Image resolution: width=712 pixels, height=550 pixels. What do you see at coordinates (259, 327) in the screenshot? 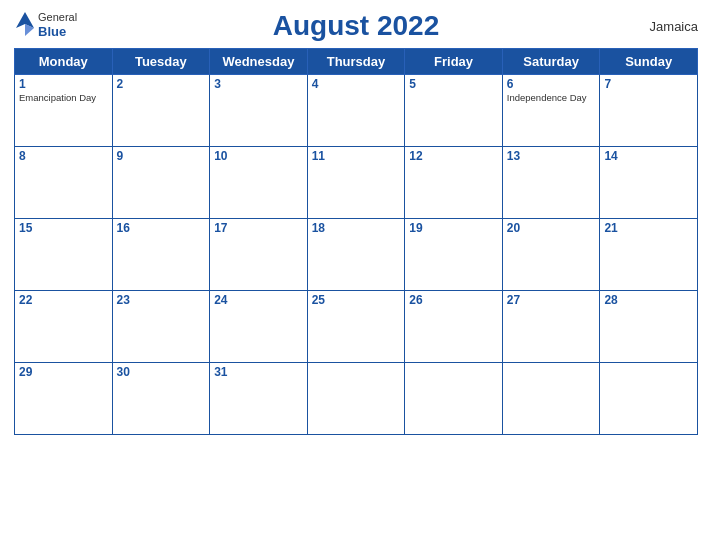
I see `calendar-cell: 24` at bounding box center [259, 327].